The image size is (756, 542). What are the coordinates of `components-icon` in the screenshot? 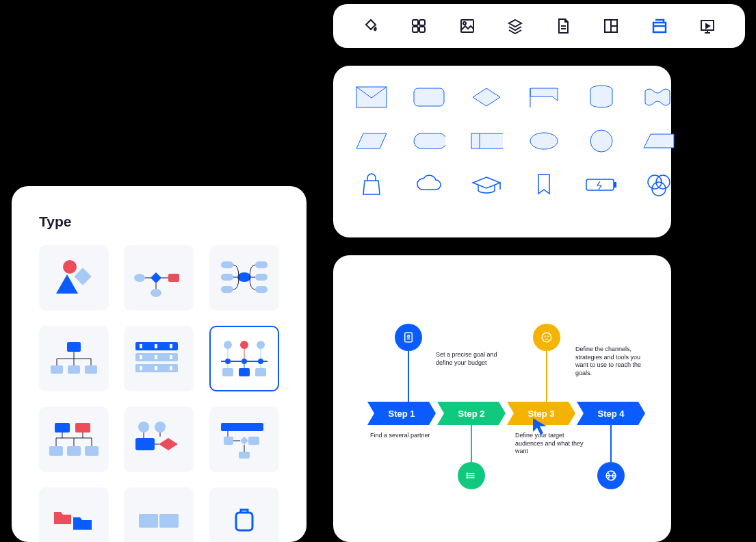 It's located at (419, 26).